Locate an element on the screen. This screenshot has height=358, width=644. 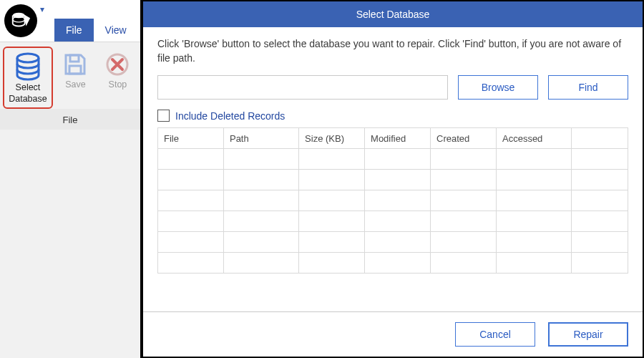
tab-view: View is located at coordinates (116, 30).